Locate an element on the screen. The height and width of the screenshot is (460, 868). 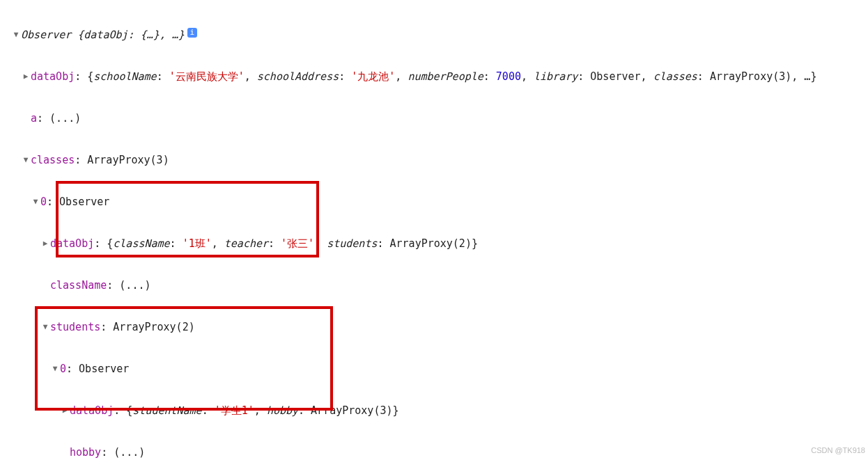
prop-dataobj: ▶dataObj: {schoolName: '云南民族大学', schoolA… is located at coordinates (434, 77).